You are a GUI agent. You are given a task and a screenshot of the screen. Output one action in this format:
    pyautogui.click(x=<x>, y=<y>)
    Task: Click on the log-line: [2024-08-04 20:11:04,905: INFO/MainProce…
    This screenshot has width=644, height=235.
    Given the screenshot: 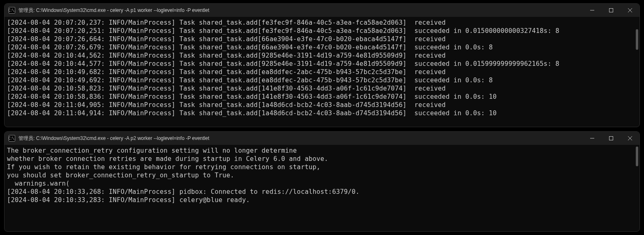 What is the action you would take?
    pyautogui.click(x=322, y=105)
    